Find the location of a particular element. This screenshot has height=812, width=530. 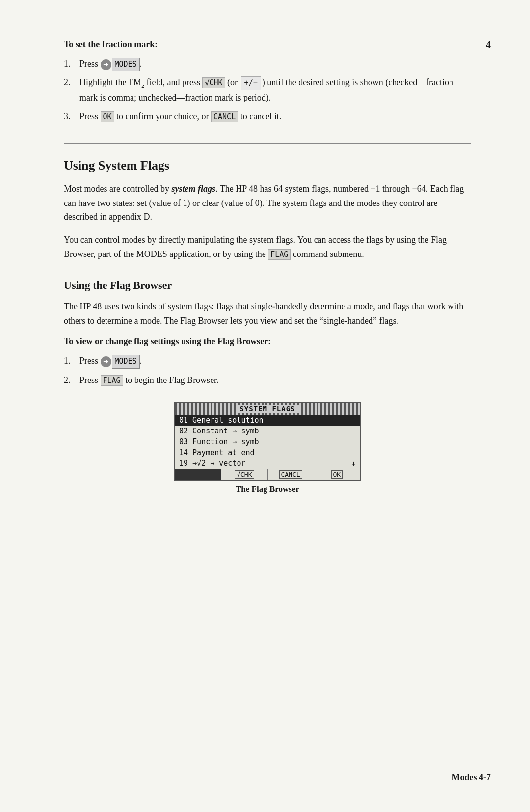

step-1-content: Press ➜MODES. is located at coordinates (275, 64).